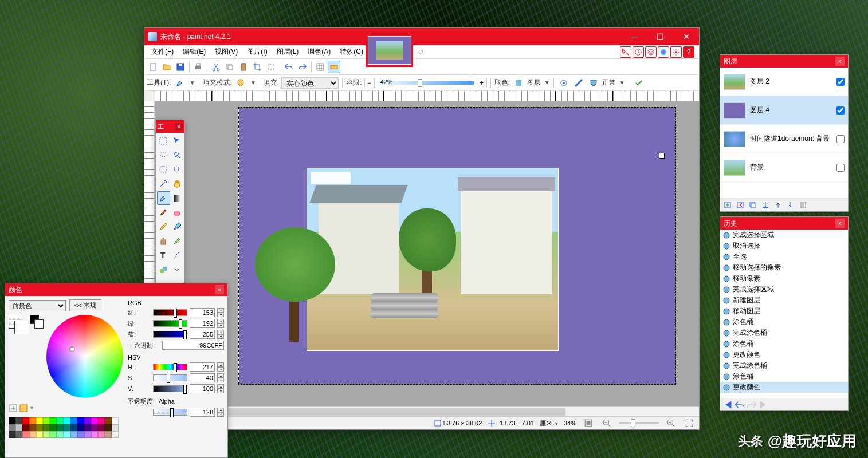 The height and width of the screenshot is (458, 868). I want to click on alpha-input, so click(202, 412).